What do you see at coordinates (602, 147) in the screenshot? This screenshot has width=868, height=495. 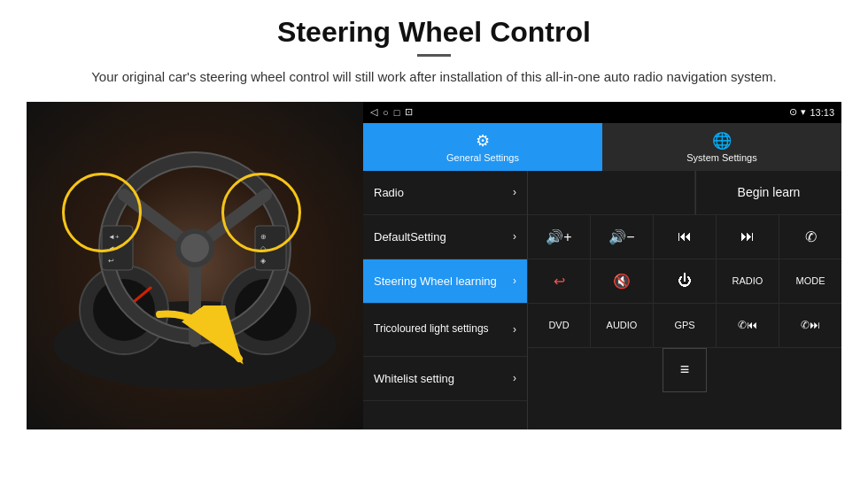 I see `tab-bar: ⚙ General Settings 🌐 System Settings` at bounding box center [602, 147].